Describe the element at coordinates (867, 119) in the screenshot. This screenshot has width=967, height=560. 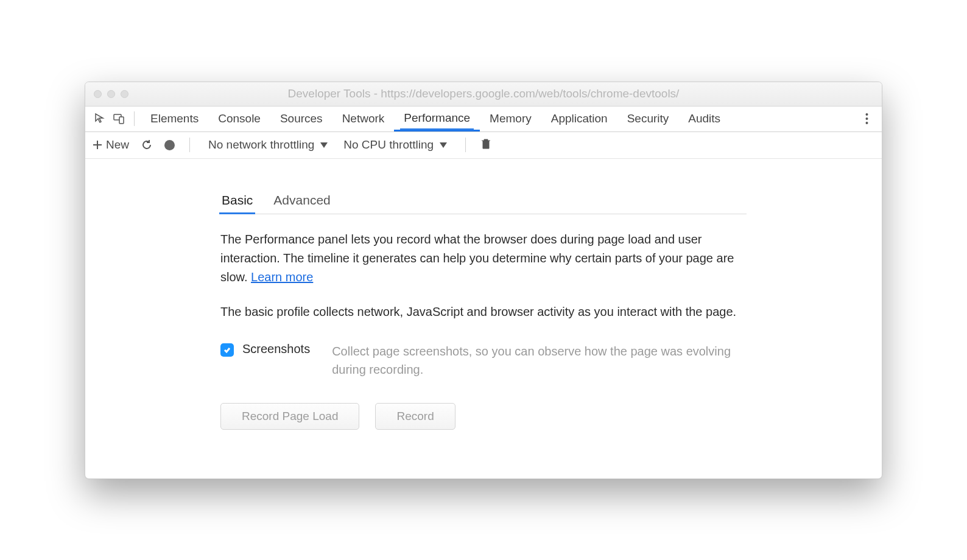
I see `more-options-icon` at that location.